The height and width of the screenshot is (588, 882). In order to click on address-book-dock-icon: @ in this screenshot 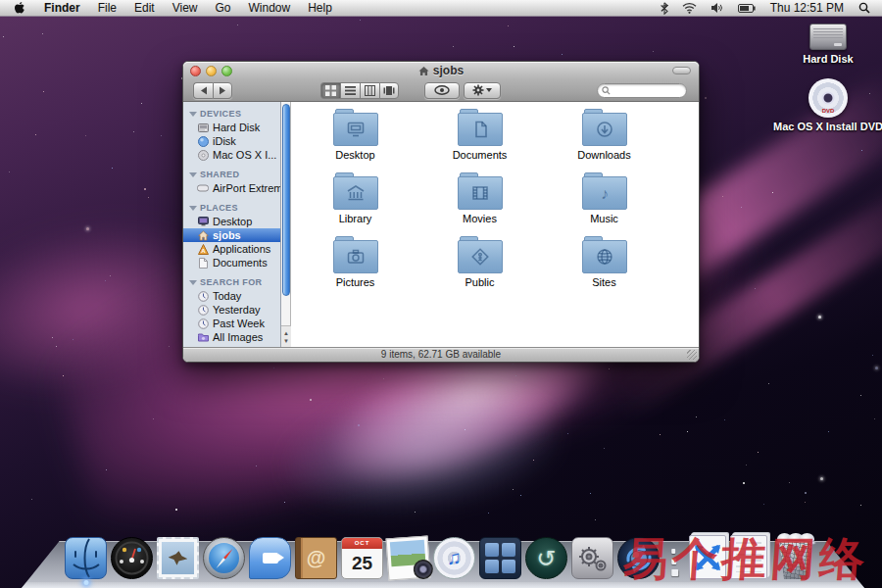, I will do `click(316, 559)`.